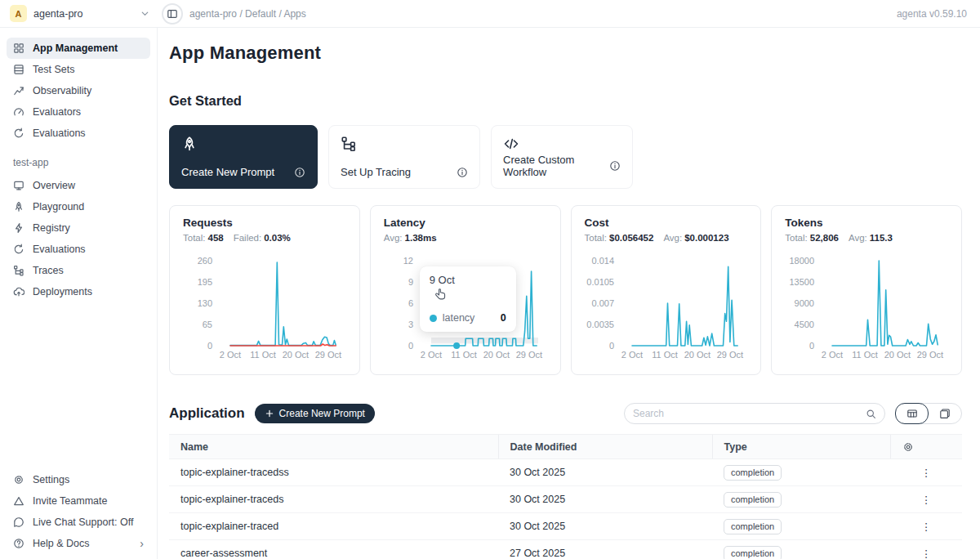  Describe the element at coordinates (78, 133) in the screenshot. I see `sidebar-item-evaluations: Evaluations` at that location.